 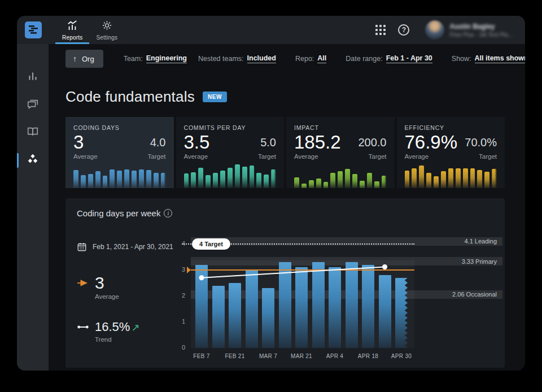 What do you see at coordinates (435, 30) in the screenshot?
I see `avatar` at bounding box center [435, 30].